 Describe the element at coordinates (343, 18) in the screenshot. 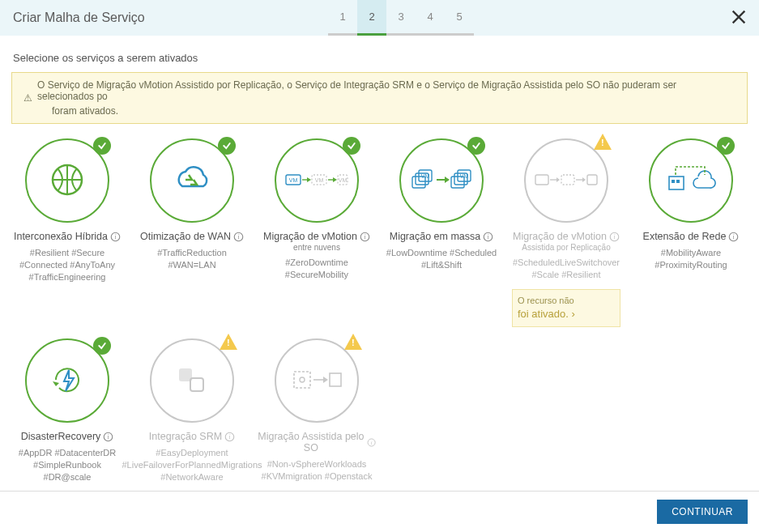

I see `wizard-step-1: 1` at that location.